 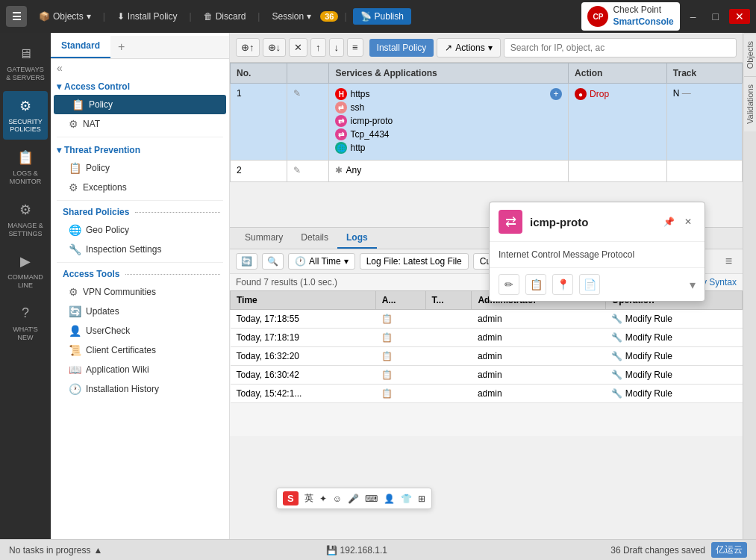 What do you see at coordinates (75, 389) in the screenshot?
I see `install-history-icon: 🕐` at bounding box center [75, 389].